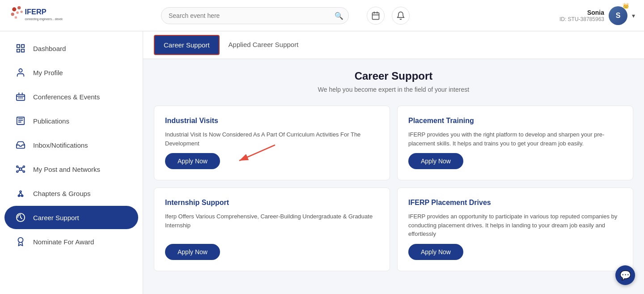 This screenshot has height=294, width=644. Describe the element at coordinates (515, 229) in the screenshot. I see `card-iferp-placement-drives: IFERP Placement Drives IFERP provides an…` at that location.